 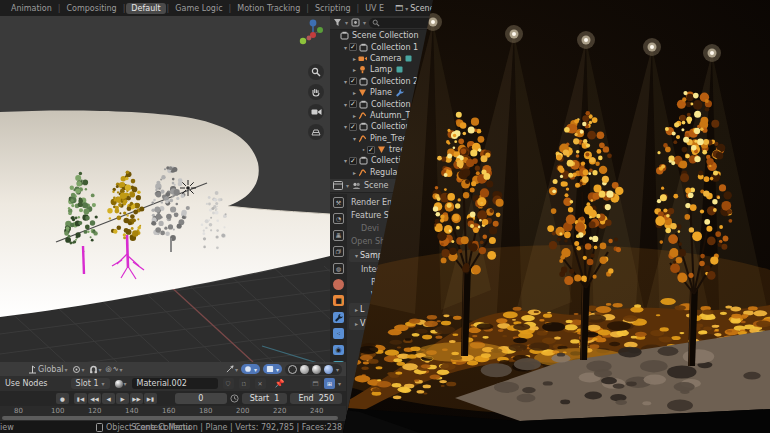 What do you see at coordinates (146, 8) in the screenshot?
I see `tab-default: Default` at bounding box center [146, 8].